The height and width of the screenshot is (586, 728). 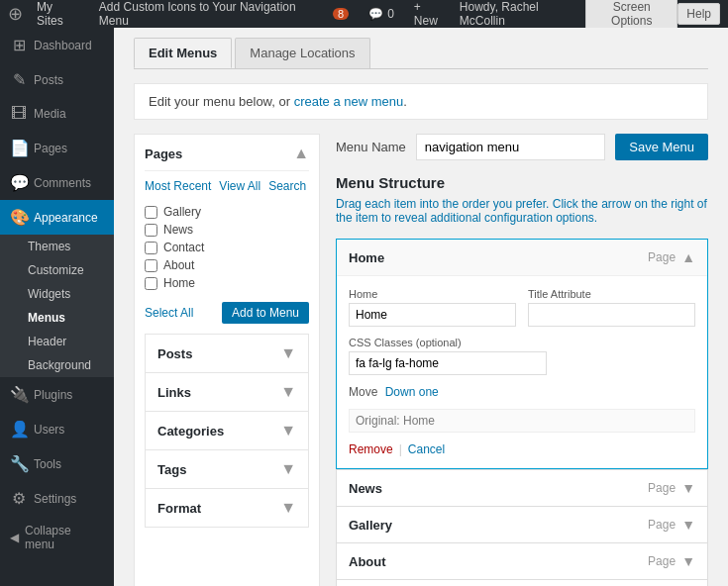 What do you see at coordinates (151, 247) in the screenshot?
I see `page-checkbox-contact` at bounding box center [151, 247].